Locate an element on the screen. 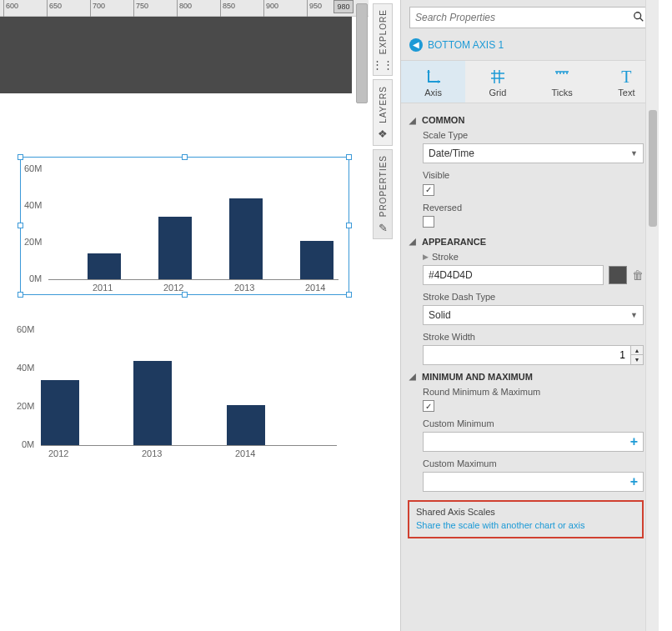 This screenshot has width=672, height=631. x-tick: 2011 is located at coordinates (103, 288).